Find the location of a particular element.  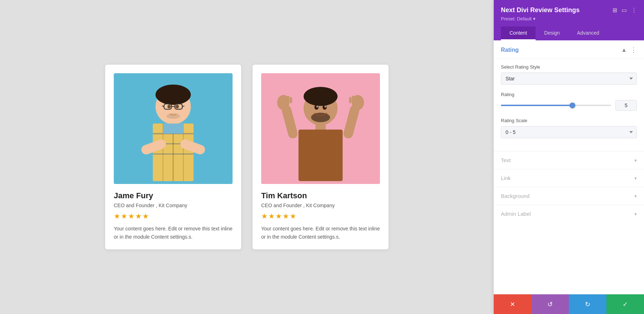

rating-section-title: Rating is located at coordinates (510, 50).